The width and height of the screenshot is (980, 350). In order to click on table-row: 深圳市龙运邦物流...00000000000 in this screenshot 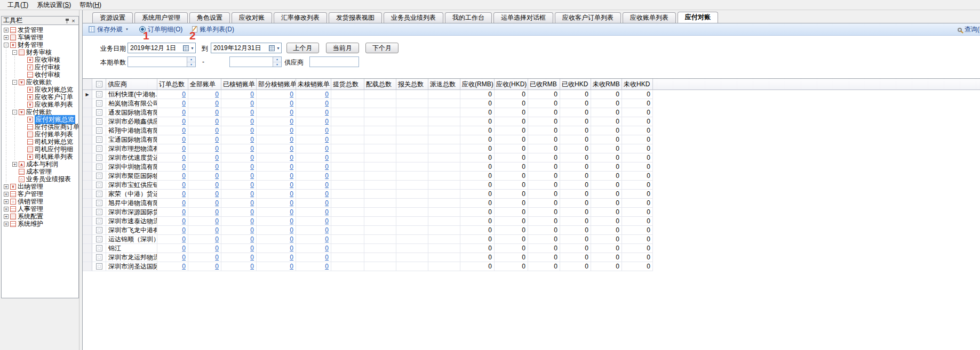, I will do `click(368, 258)`.